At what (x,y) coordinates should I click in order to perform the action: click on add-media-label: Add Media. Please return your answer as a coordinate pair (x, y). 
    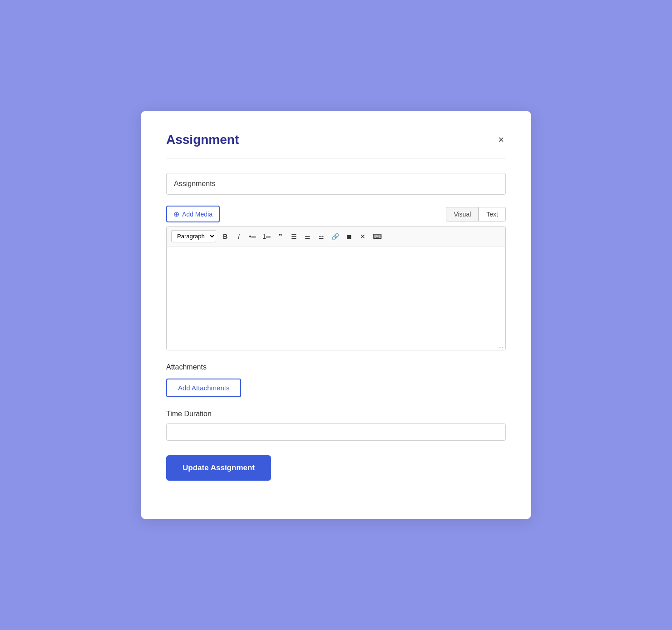
    Looking at the image, I should click on (197, 214).